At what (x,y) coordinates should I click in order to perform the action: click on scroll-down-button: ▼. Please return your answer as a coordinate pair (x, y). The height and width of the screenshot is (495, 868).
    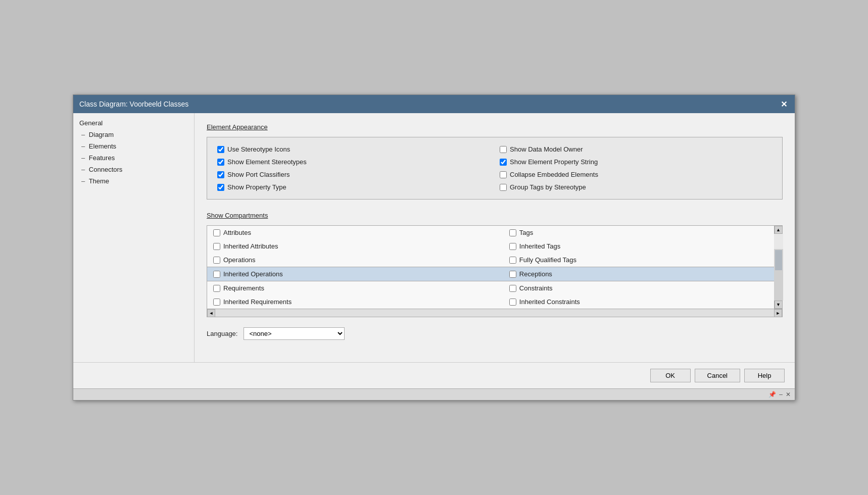
    Looking at the image, I should click on (779, 305).